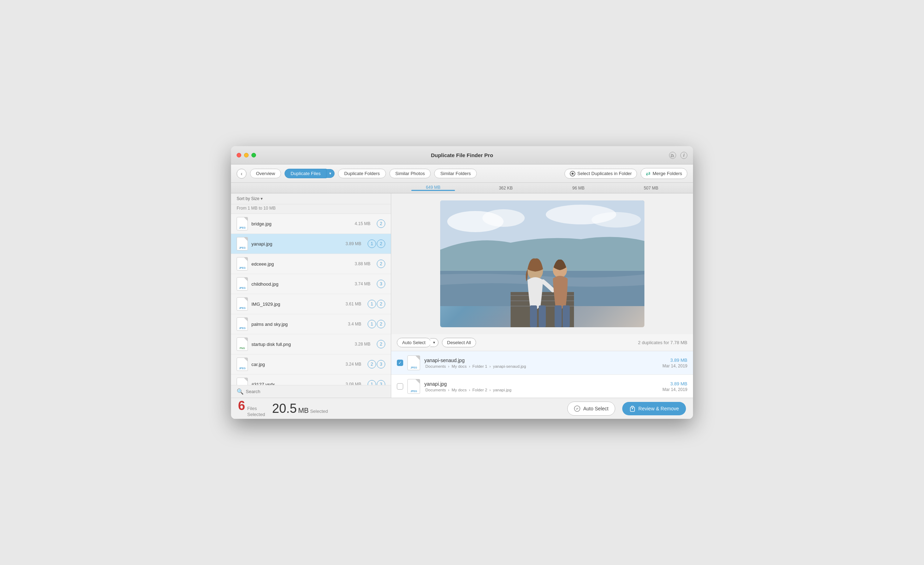 The image size is (924, 565). Describe the element at coordinates (310, 173) in the screenshot. I see `tab-duplicate-files-group: Duplicate Files ▾` at that location.